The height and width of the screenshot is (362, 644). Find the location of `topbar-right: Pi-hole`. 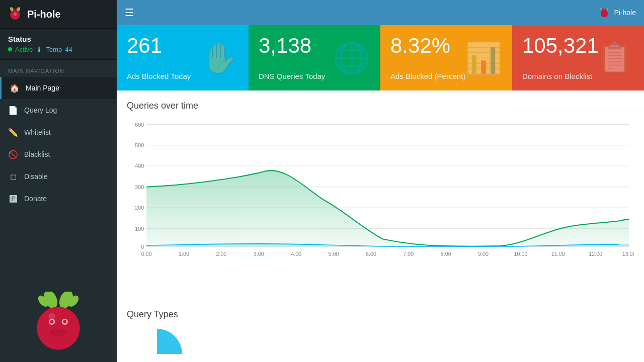

topbar-right: Pi-hole is located at coordinates (617, 13).